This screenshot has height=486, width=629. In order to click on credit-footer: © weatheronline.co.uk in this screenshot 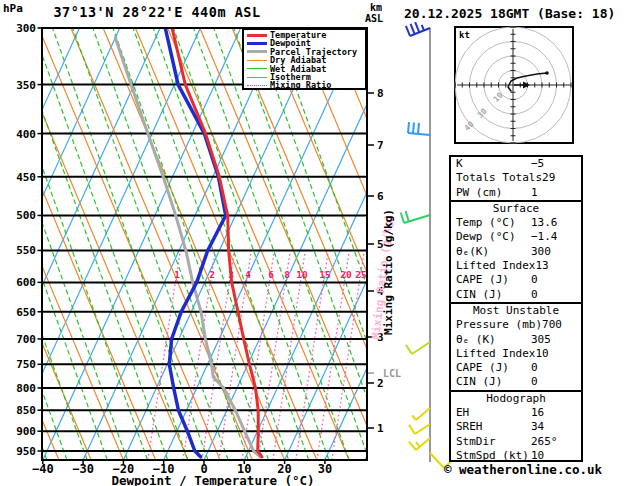, I will do `click(515, 470)`.